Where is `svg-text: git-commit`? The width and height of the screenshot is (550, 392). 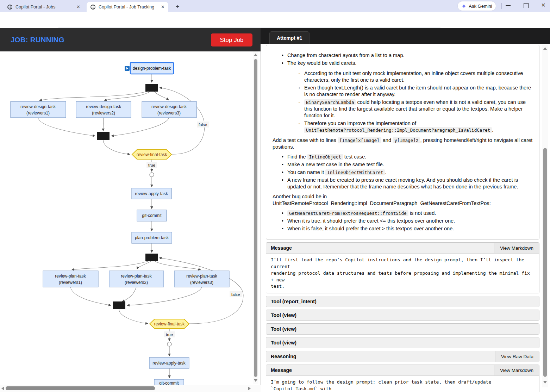
svg-text: git-commit is located at coordinates (169, 383).